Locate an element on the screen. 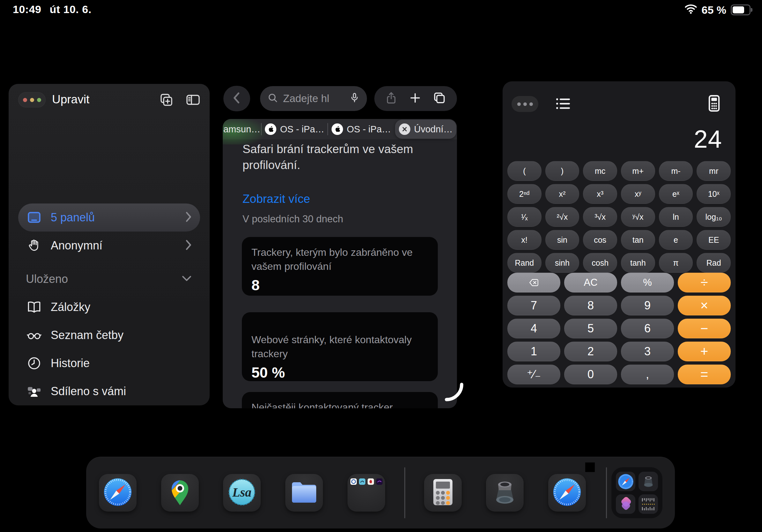 This screenshot has width=762, height=532. calc-button-log₁₀: log₁₀ is located at coordinates (714, 217).